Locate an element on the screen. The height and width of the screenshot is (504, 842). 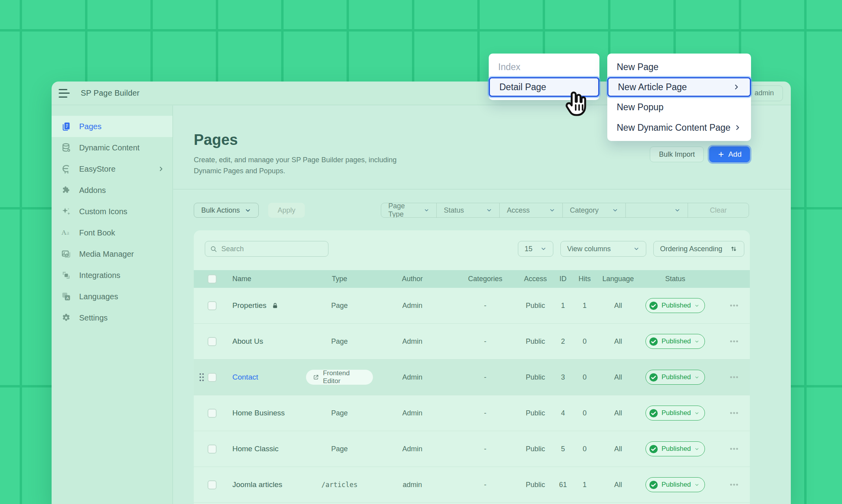
page-name-cell: About Us is located at coordinates (264, 341).